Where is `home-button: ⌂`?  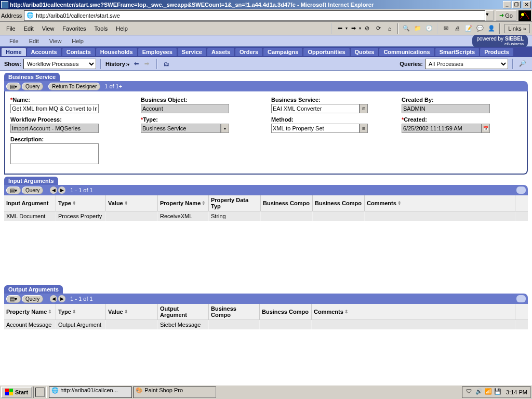
home-button: ⌂ is located at coordinates (390, 29).